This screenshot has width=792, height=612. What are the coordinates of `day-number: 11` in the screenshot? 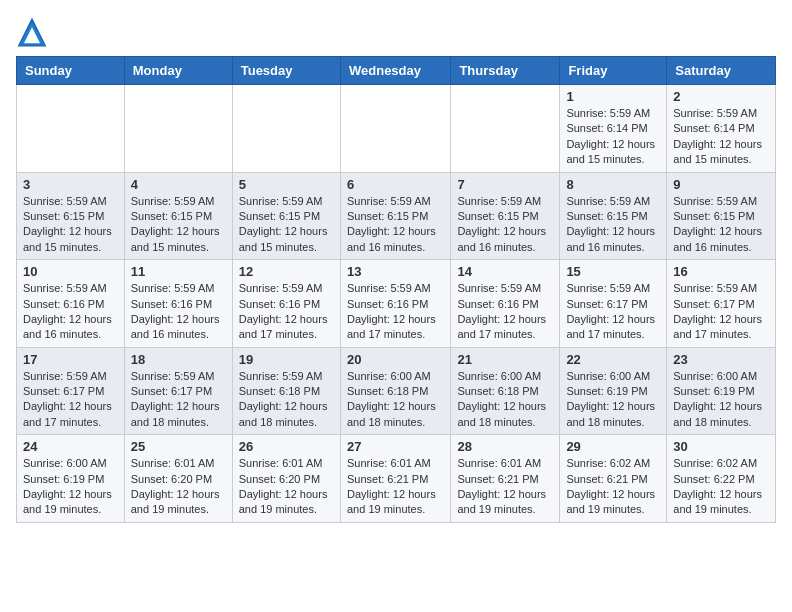 It's located at (178, 272).